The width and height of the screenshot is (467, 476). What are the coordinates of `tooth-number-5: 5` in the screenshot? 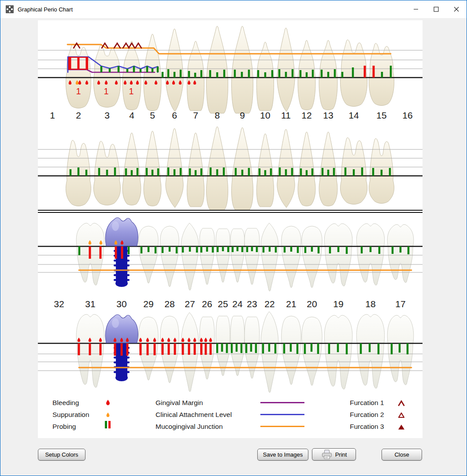 It's located at (152, 115).